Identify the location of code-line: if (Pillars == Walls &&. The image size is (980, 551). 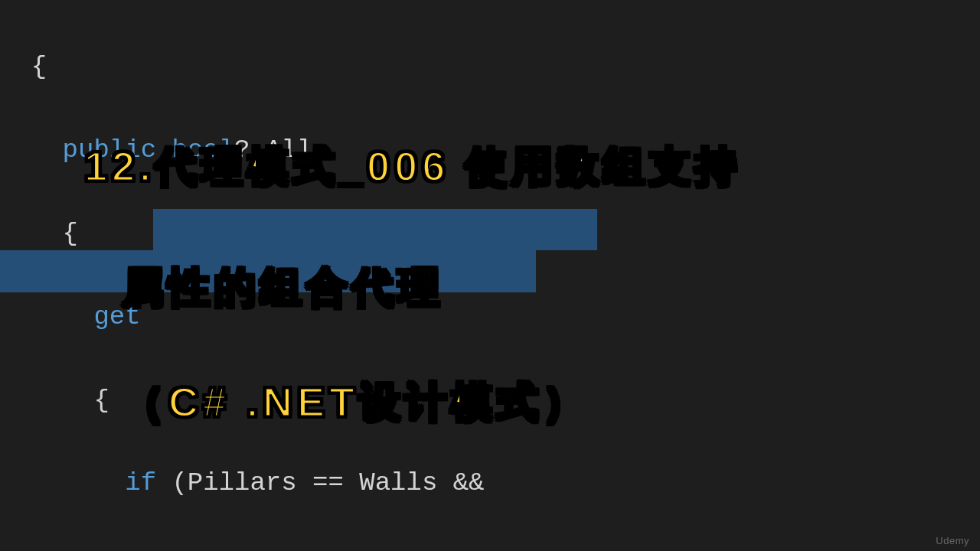
(490, 483).